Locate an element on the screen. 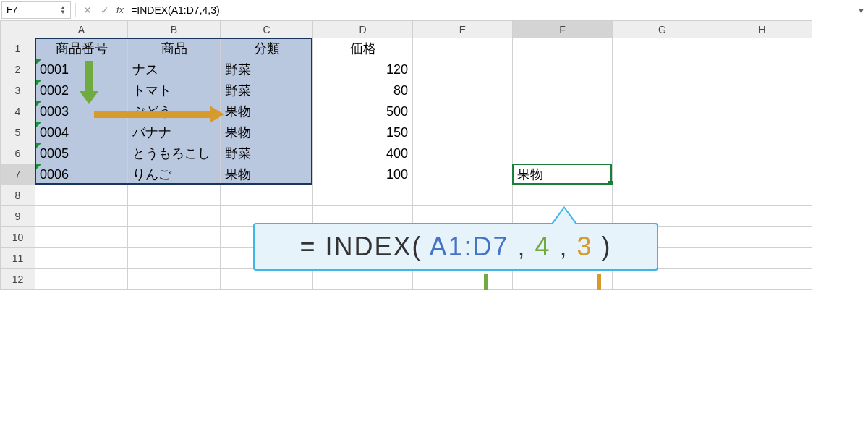 Image resolution: width=868 pixels, height=445 pixels. column-header-E: E is located at coordinates (463, 30).